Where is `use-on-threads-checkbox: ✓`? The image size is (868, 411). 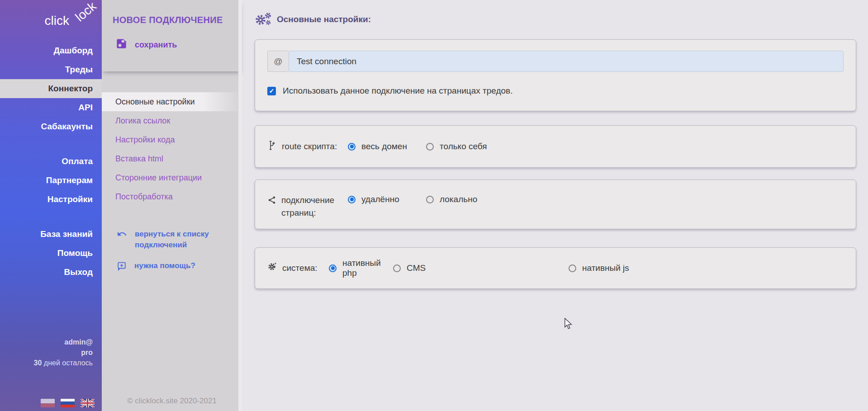 use-on-threads-checkbox: ✓ is located at coordinates (271, 91).